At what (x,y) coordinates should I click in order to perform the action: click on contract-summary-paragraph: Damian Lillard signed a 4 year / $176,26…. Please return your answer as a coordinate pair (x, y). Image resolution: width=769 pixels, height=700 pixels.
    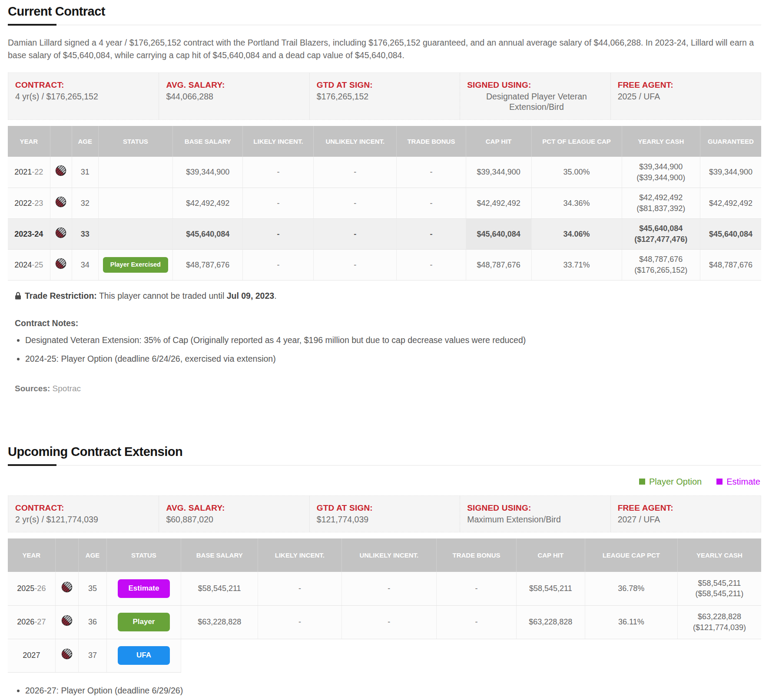
    Looking at the image, I should click on (384, 50).